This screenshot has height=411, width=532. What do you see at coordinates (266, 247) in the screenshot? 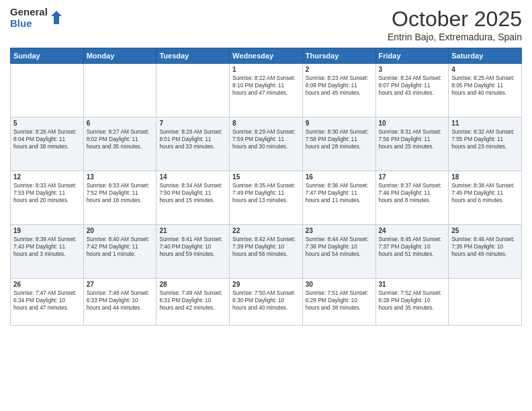
I see `day-info: Sunrise: 8:42 AM Sunset: 7:39 PM Dayligh…` at bounding box center [266, 247].